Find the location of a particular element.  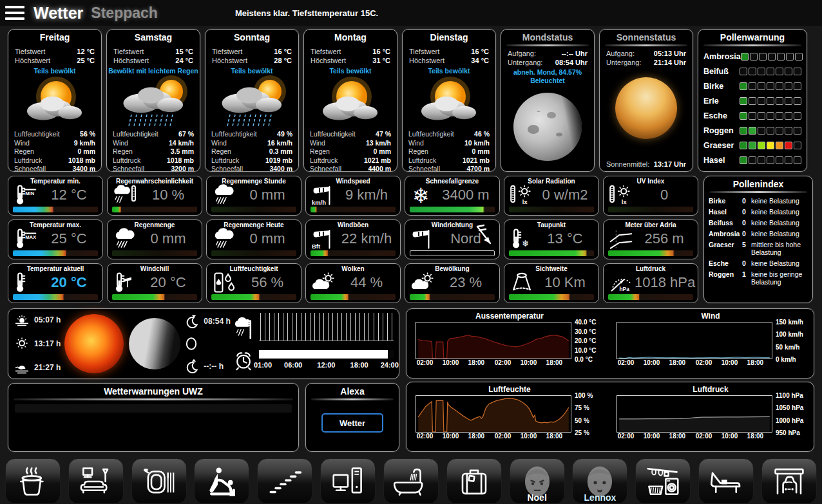

dock-button-lennox: Lennox is located at coordinates (600, 481).